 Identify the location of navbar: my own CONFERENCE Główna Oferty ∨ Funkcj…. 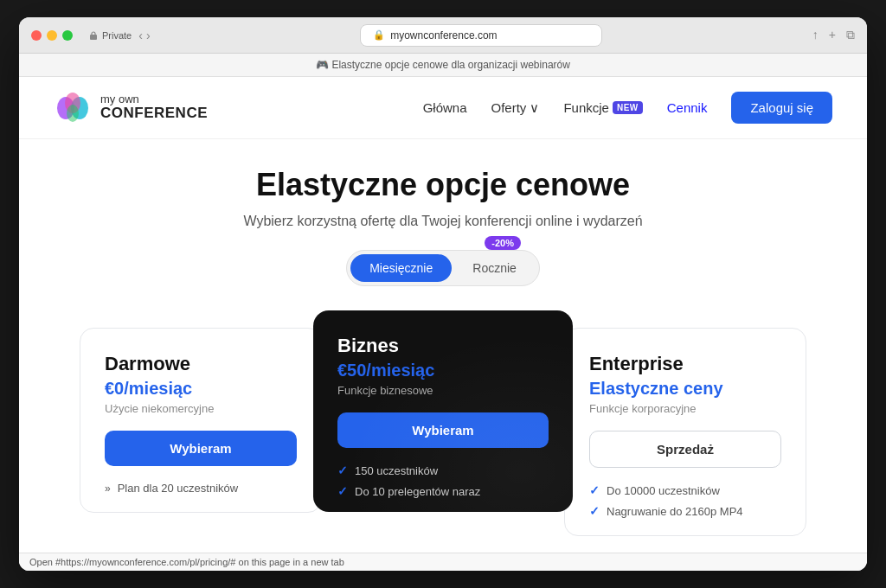
(443, 108).